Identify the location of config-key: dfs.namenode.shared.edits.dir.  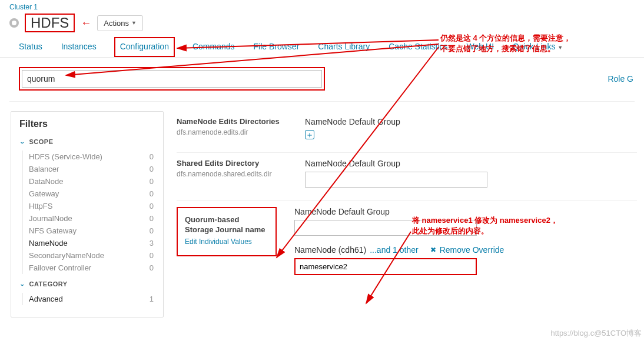
(232, 174).